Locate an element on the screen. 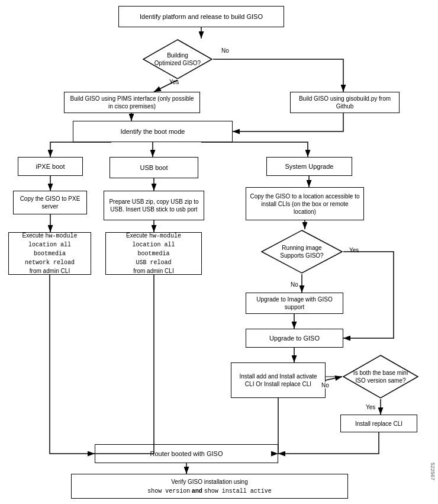 Image resolution: width=438 pixels, height=504 pixels. build-pims-label: Build GISO using PIMS interface (only po… is located at coordinates (132, 102).